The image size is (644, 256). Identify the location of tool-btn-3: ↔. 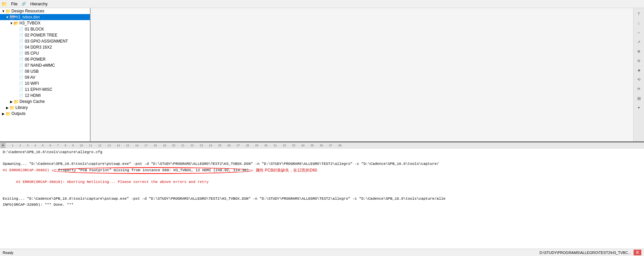
(639, 33).